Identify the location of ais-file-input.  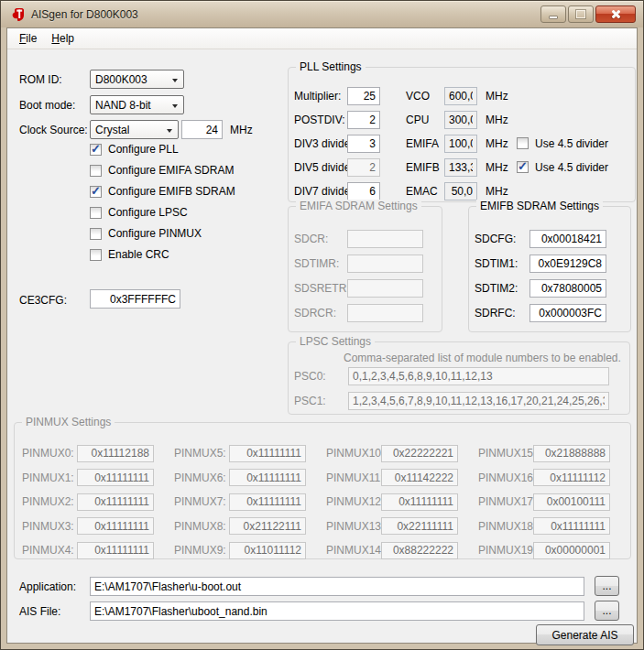
(337, 612).